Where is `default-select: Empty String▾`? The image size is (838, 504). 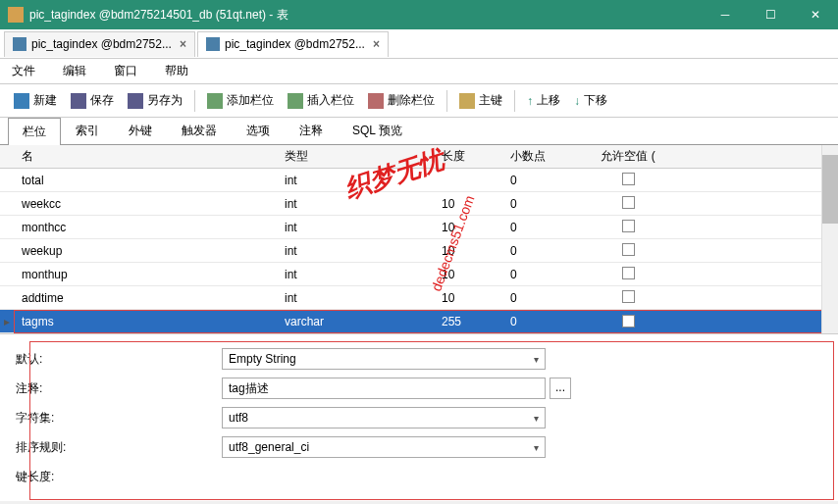 default-select: Empty String▾ is located at coordinates (384, 359).